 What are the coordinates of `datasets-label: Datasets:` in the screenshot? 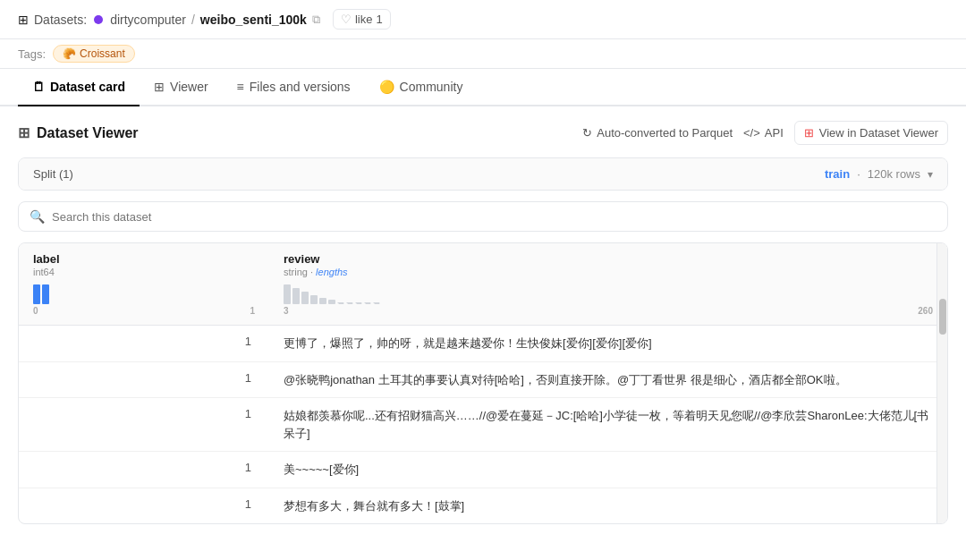 It's located at (61, 20).